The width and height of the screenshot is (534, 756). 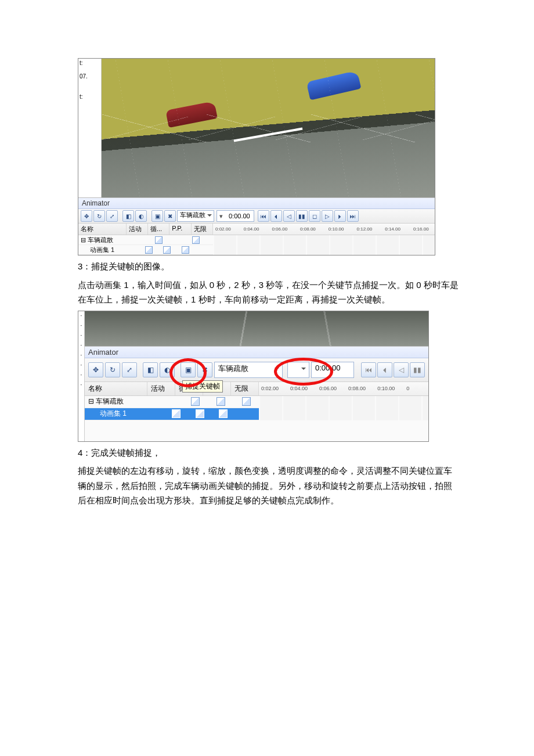 I want to click on step3-body: 点击动画集 1，输入时间值，如从 0 秒，2 秒，3 秒等，在没一个关键节点捕捉…, so click(x=268, y=293).